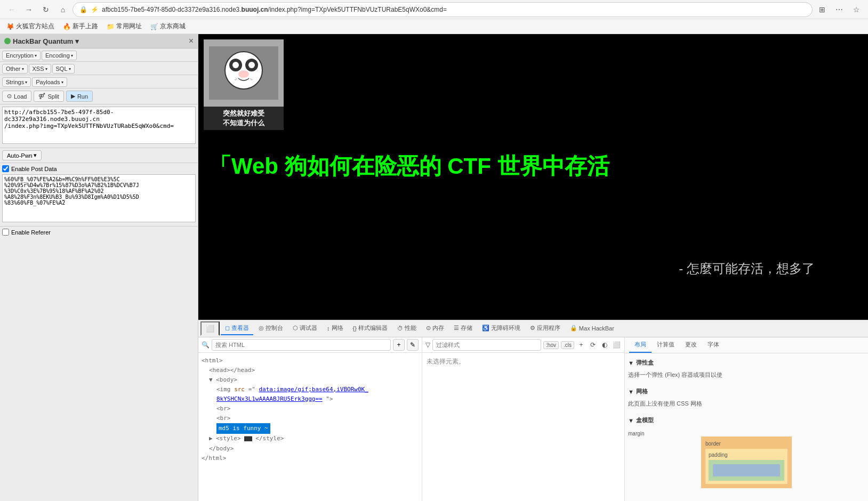 The height and width of the screenshot is (501, 868). I want to click on enable-referer-label: Enable Referer, so click(31, 232).